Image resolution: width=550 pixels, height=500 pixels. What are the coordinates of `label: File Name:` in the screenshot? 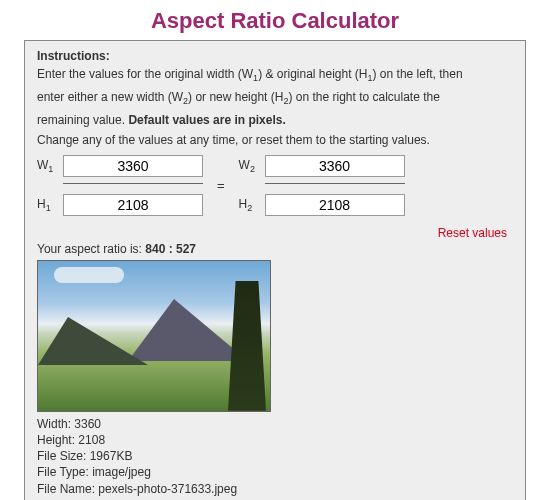 It's located at (68, 489).